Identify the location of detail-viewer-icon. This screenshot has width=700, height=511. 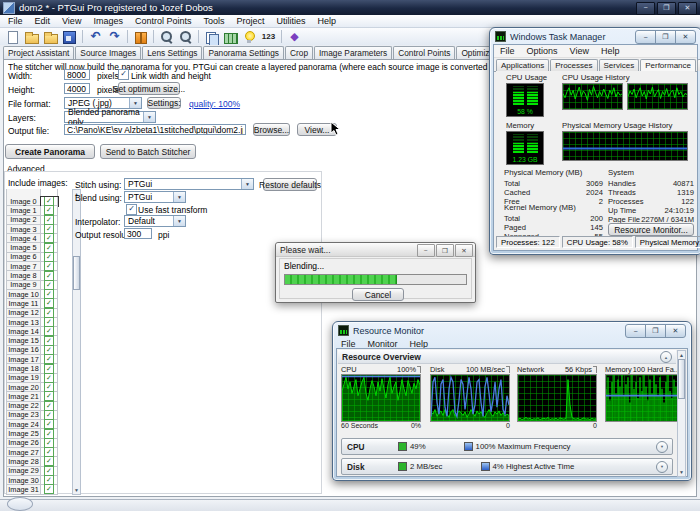
(250, 37).